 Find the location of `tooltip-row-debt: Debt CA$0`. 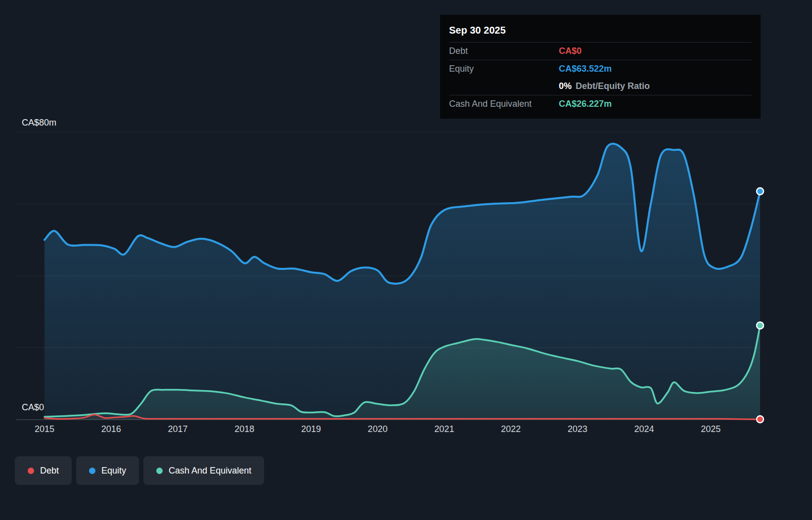

tooltip-row-debt: Debt CA$0 is located at coordinates (600, 51).